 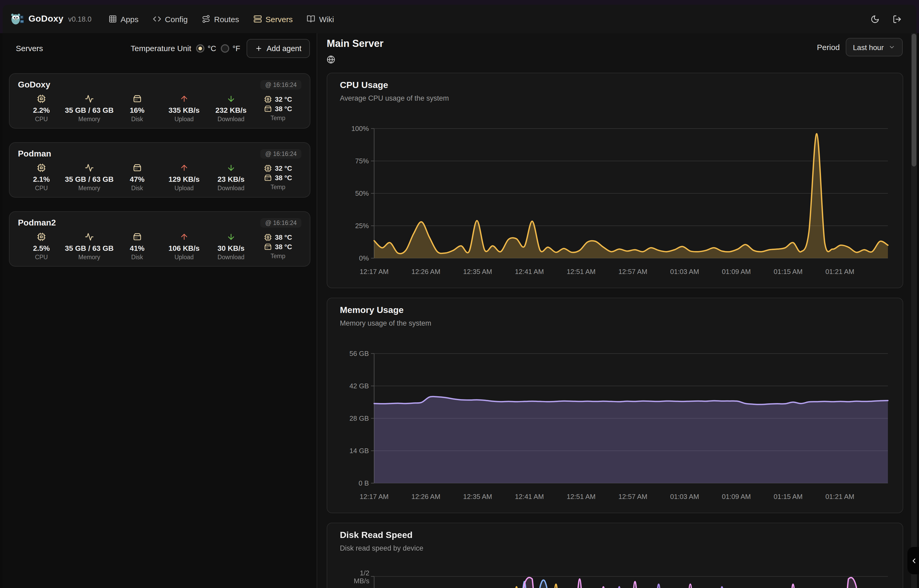 What do you see at coordinates (360, 128) in the screenshot?
I see `svg-text: 100%` at bounding box center [360, 128].